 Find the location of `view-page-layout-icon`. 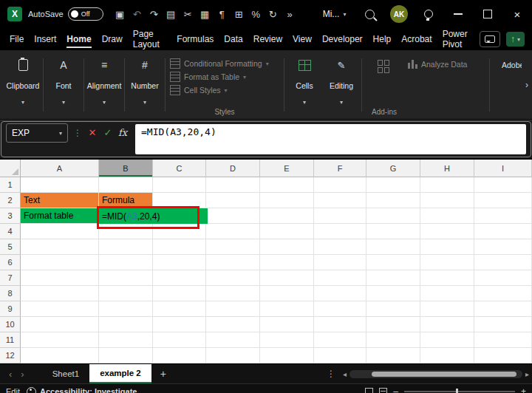

view-page-layout-icon is located at coordinates (383, 390).